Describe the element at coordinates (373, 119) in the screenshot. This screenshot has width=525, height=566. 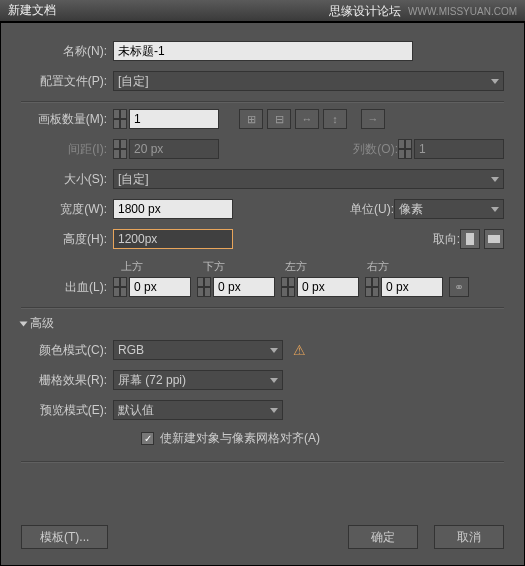
I see `arrow-right-icon: →` at that location.